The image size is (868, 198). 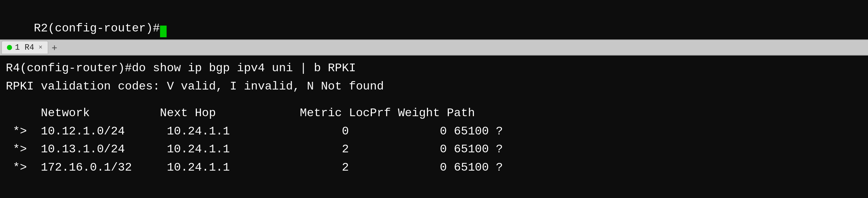 I want to click on main-line-3: Network Next Hop Metric LocPrf Weight Pa…, so click(x=434, y=113).